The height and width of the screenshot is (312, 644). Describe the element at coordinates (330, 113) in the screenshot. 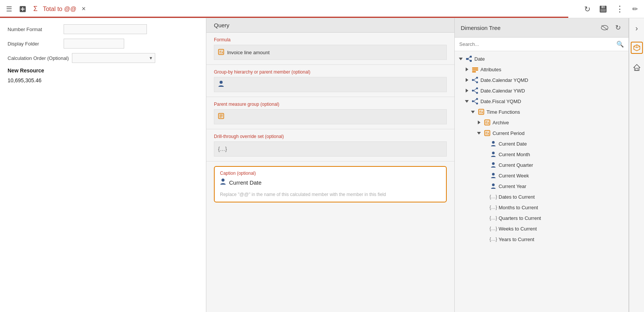

I see `parent-section: Parent measure group (optional)` at that location.